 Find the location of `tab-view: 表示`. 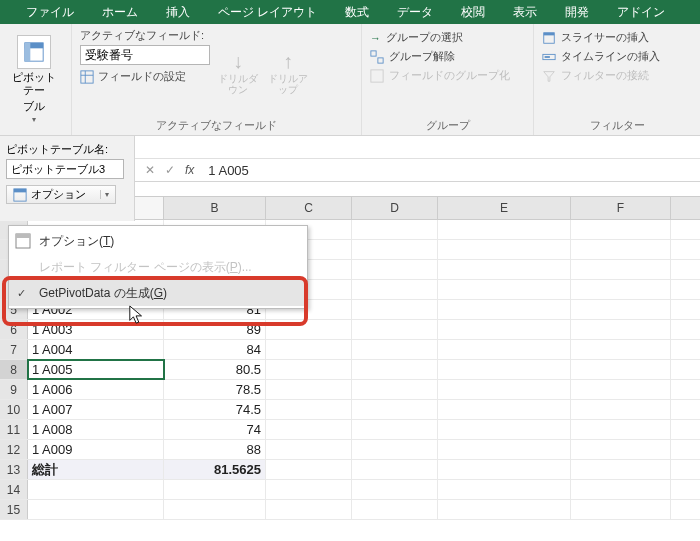

tab-view: 表示 is located at coordinates (525, 12).